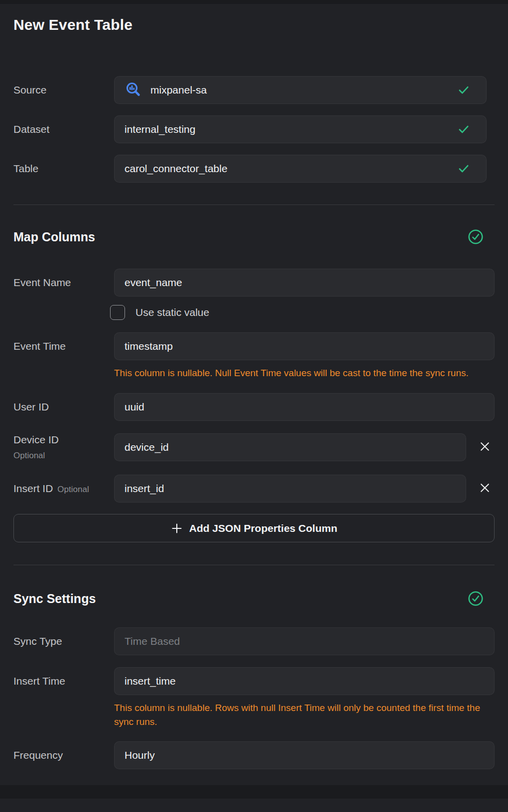 This screenshot has height=812, width=508. Describe the element at coordinates (64, 346) in the screenshot. I see `event-time-label: Event Time` at that location.